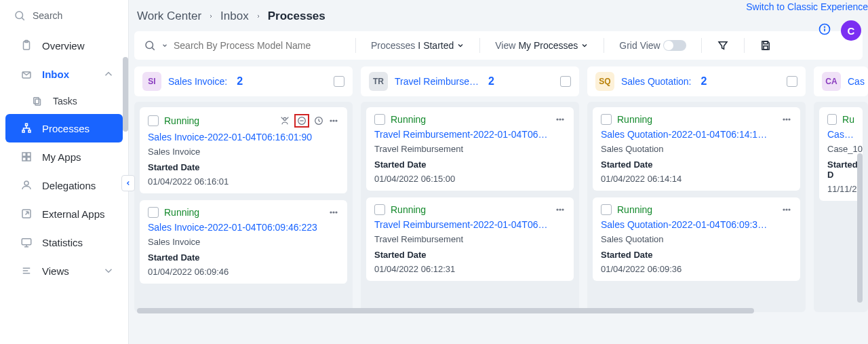 This screenshot has width=868, height=344. Describe the element at coordinates (841, 170) in the screenshot. I see `started-date-label: Started D` at that location.